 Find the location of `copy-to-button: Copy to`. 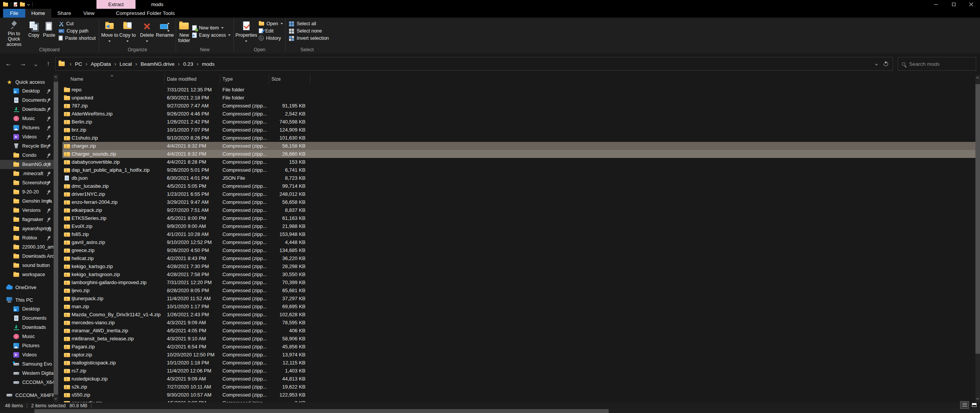

copy-to-button: Copy to is located at coordinates (128, 32).